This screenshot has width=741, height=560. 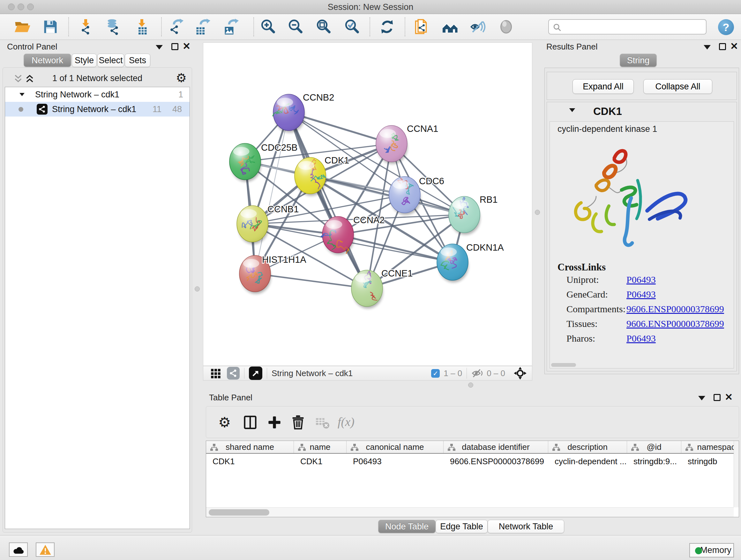 What do you see at coordinates (18, 550) in the screenshot?
I see `cloud-button` at bounding box center [18, 550].